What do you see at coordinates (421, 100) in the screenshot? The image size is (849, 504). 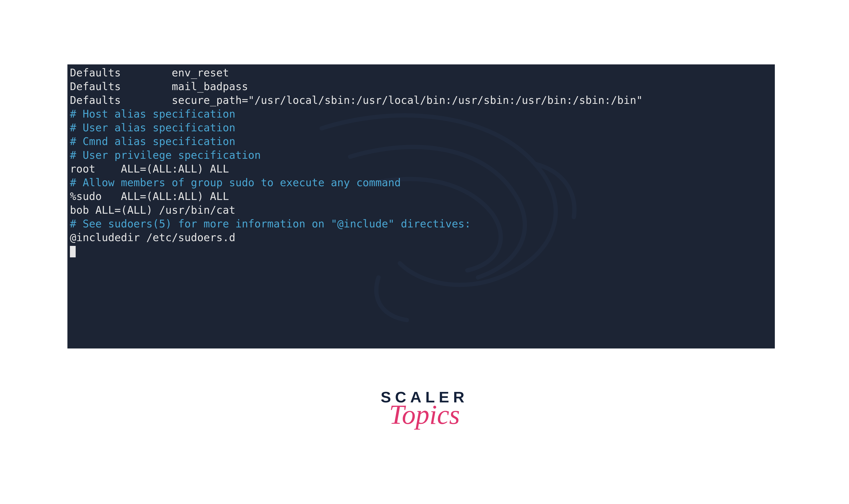 I see `terminal-line: Defaults secure_path="/usr/local/sbin:/u…` at bounding box center [421, 100].